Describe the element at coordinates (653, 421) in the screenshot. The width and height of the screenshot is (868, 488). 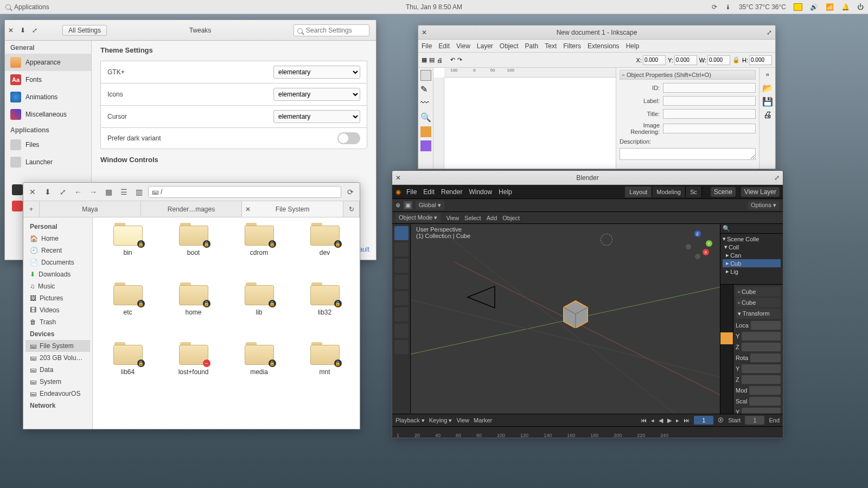
I see `keyframe-prev-icon: ◂` at that location.